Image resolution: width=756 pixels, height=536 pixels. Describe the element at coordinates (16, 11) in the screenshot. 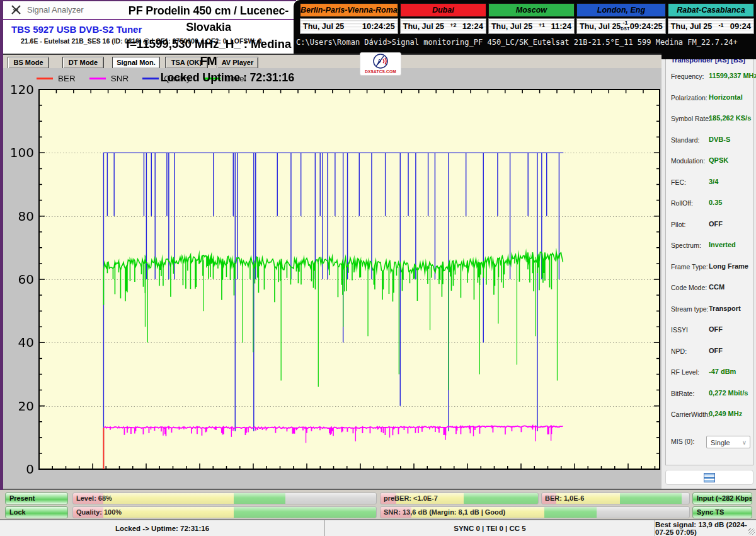

I see `signal-analyzer-icon` at that location.